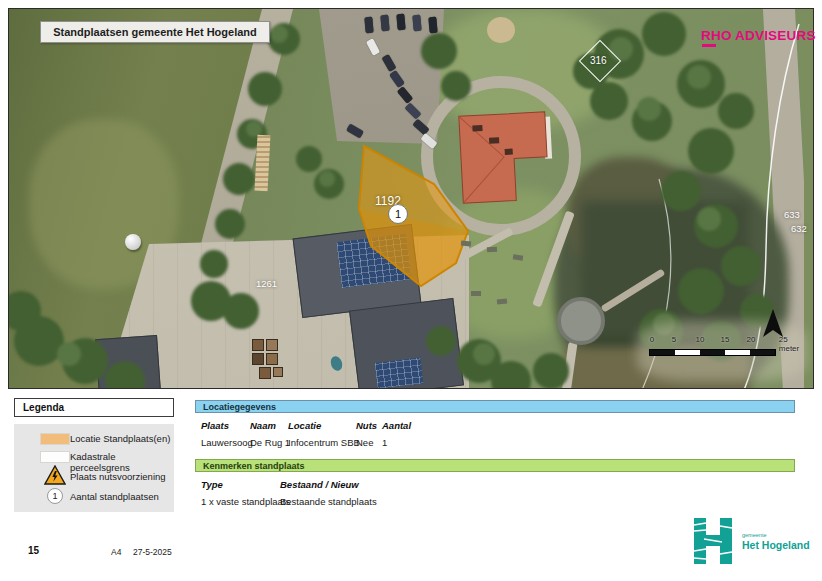 The width and height of the screenshot is (822, 581). What do you see at coordinates (152, 552) in the screenshot?
I see `document-date: 27-5-2025` at bounding box center [152, 552].